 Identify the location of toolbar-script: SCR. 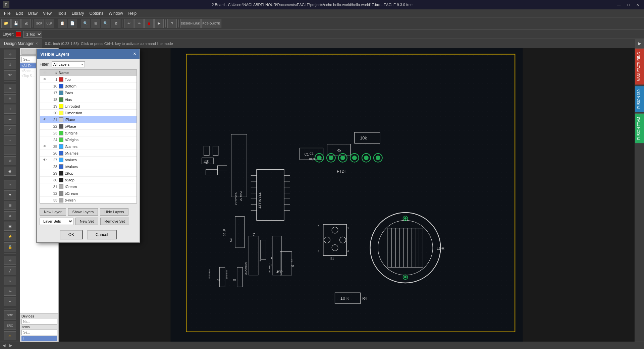
(39, 23).